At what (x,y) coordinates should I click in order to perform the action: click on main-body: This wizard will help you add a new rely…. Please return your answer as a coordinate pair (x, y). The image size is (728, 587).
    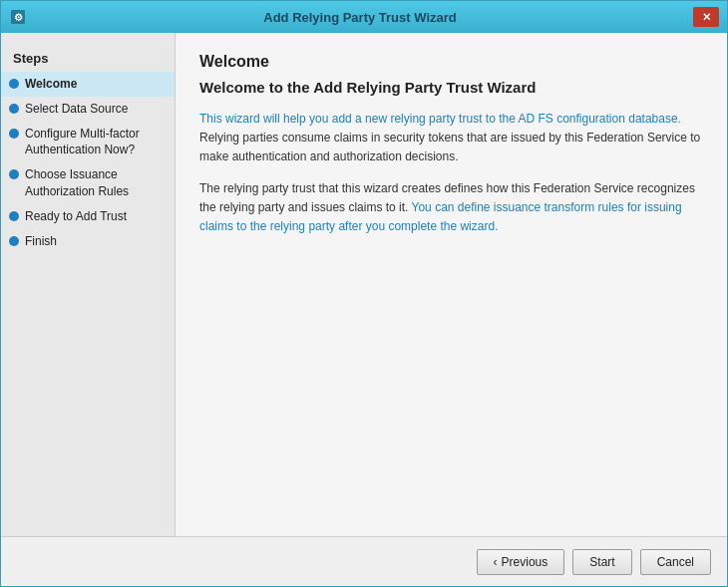
    Looking at the image, I should click on (451, 173).